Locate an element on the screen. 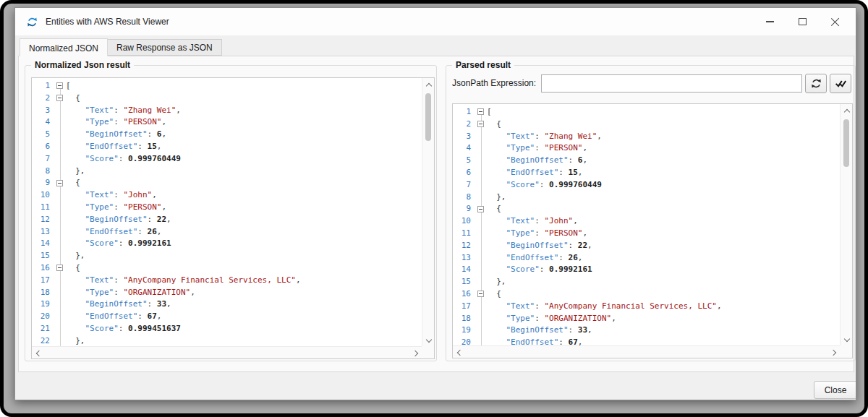  editor-line: 3 "Text": "Zhang Wei", is located at coordinates (647, 137).